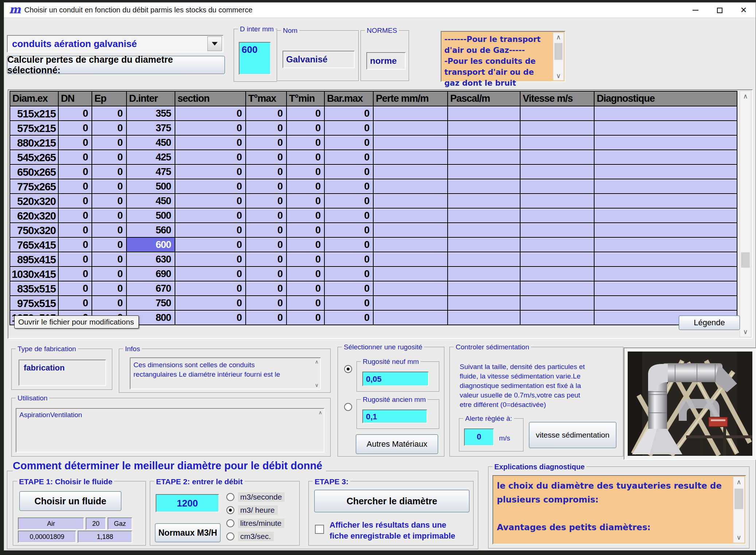 Image resolution: width=756 pixels, height=555 pixels. What do you see at coordinates (151, 98) in the screenshot?
I see `column-header: D.inter` at bounding box center [151, 98].